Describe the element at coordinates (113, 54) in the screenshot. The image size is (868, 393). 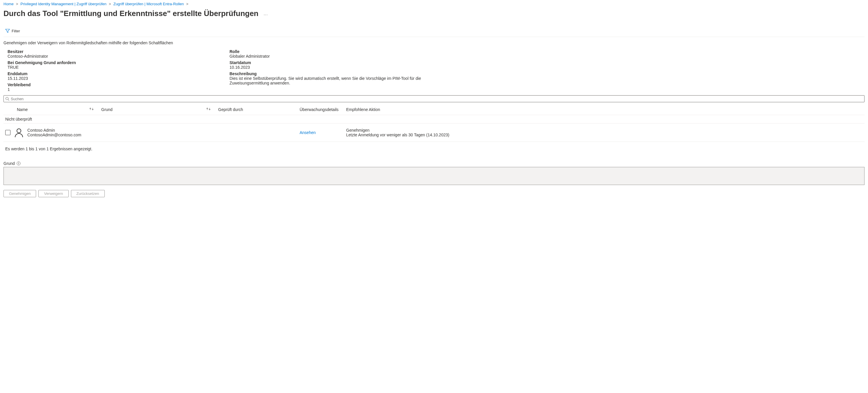
I see `field-owner: Besitzer Contoso-Administrator` at that location.